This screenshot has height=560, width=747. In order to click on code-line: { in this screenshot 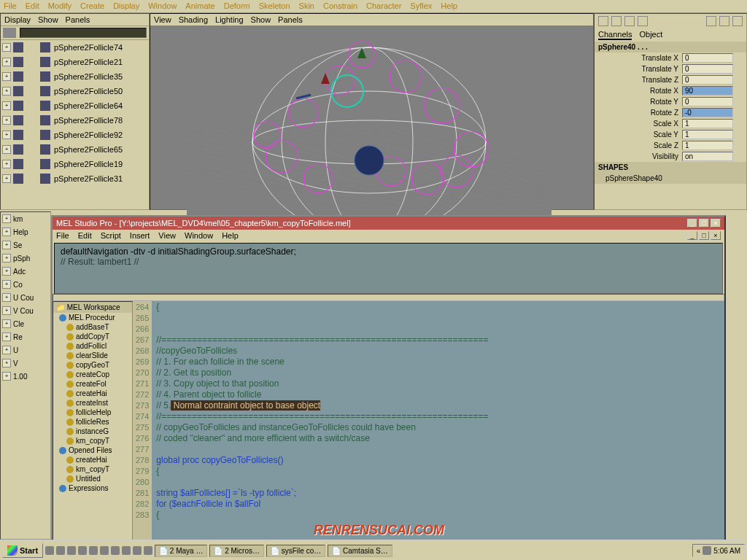, I will do `click(438, 308)`.